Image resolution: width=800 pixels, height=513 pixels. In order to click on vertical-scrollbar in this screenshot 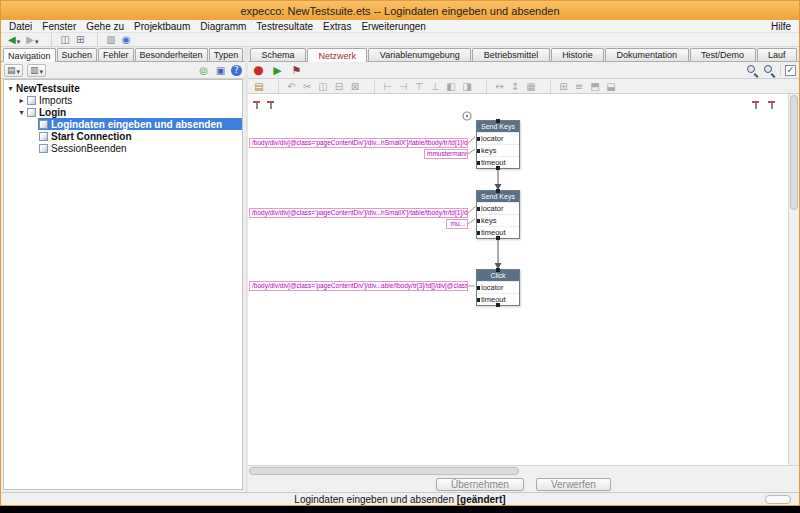, I will do `click(794, 280)`.